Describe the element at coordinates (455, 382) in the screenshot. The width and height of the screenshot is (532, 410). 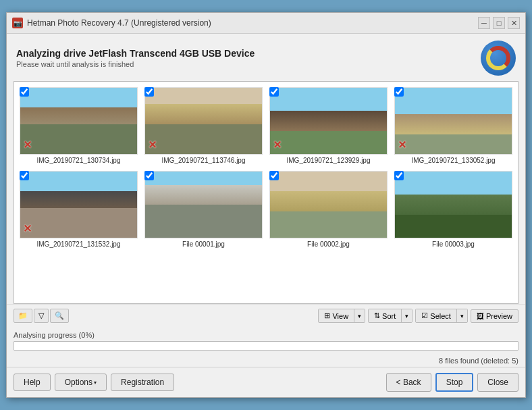
I see `stop-button: Stop` at that location.